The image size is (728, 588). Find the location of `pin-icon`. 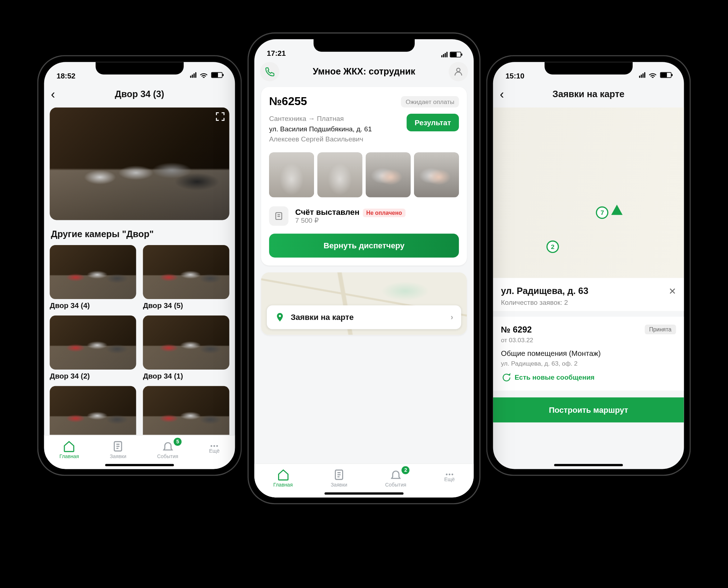

pin-icon is located at coordinates (280, 317).